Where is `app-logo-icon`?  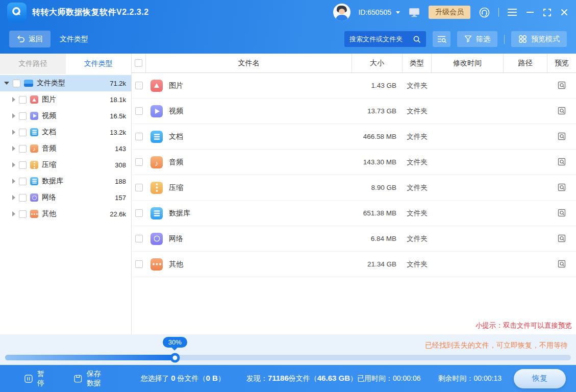
app-logo-icon is located at coordinates (17, 12).